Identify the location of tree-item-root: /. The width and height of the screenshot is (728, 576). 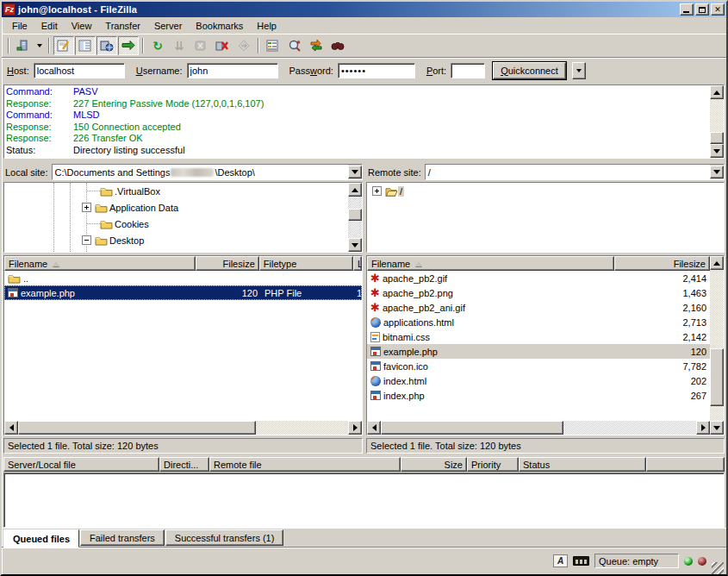
(545, 191).